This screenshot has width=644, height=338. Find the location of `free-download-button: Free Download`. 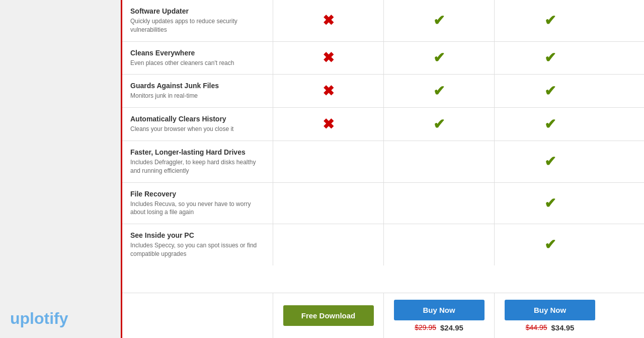

free-download-button: Free Download is located at coordinates (329, 315).